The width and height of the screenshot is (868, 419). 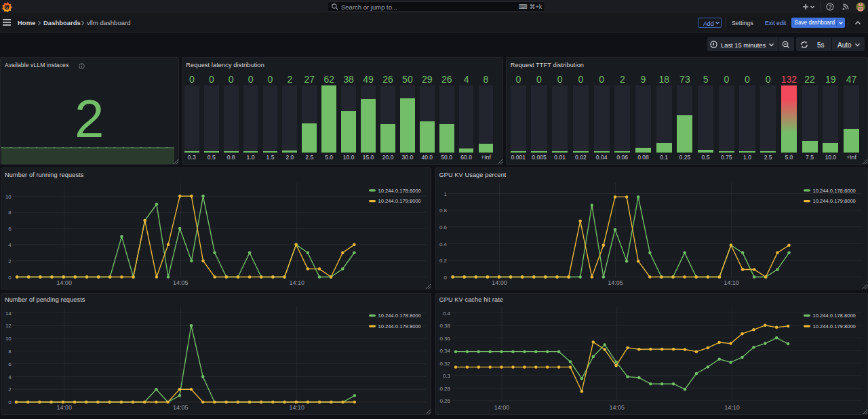 What do you see at coordinates (445, 363) in the screenshot?
I see `svg-text: 0.32` at bounding box center [445, 363].